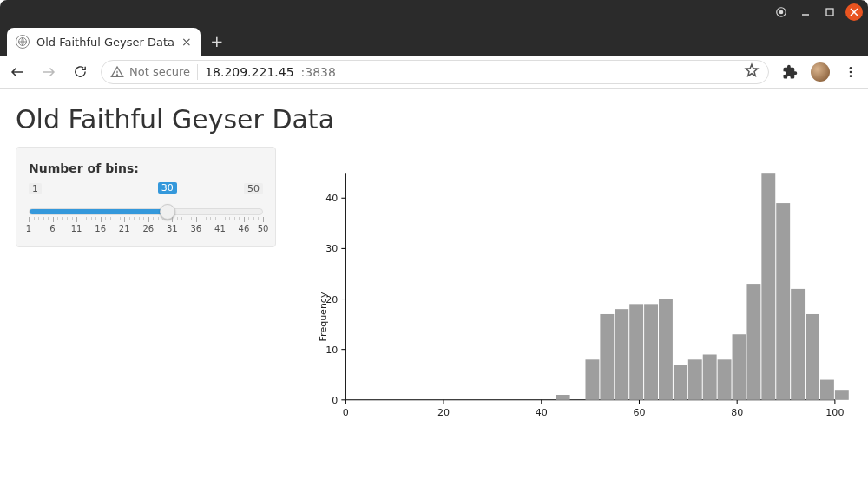  I want to click on svg-text: 100, so click(835, 413).